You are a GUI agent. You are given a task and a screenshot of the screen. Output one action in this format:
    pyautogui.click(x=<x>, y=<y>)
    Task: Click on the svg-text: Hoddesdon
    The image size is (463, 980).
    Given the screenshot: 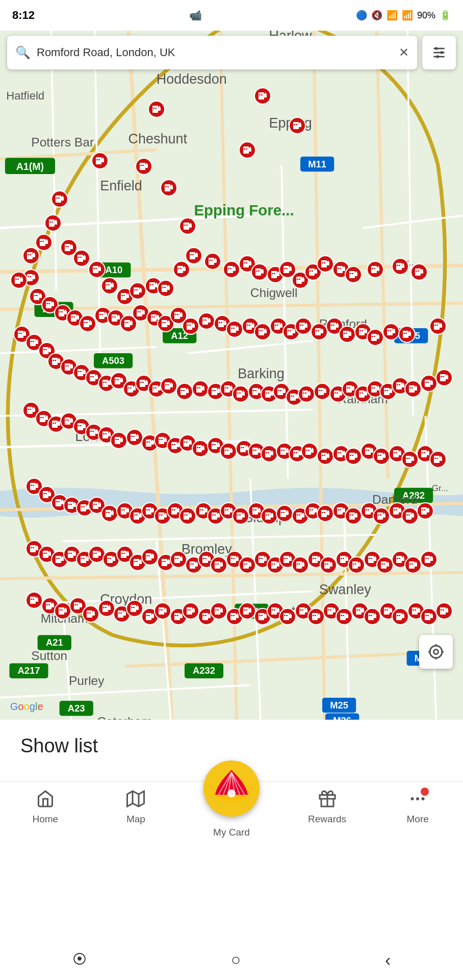 What is the action you would take?
    pyautogui.click(x=192, y=79)
    